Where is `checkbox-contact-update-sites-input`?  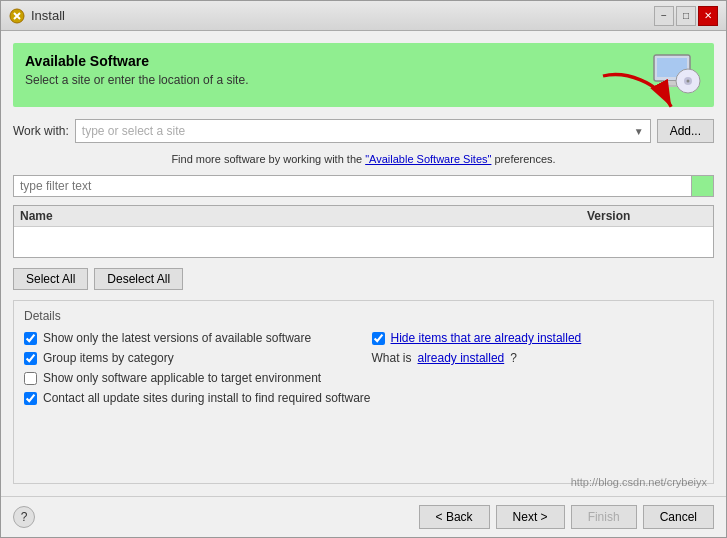 checkbox-contact-update-sites-input is located at coordinates (30, 398).